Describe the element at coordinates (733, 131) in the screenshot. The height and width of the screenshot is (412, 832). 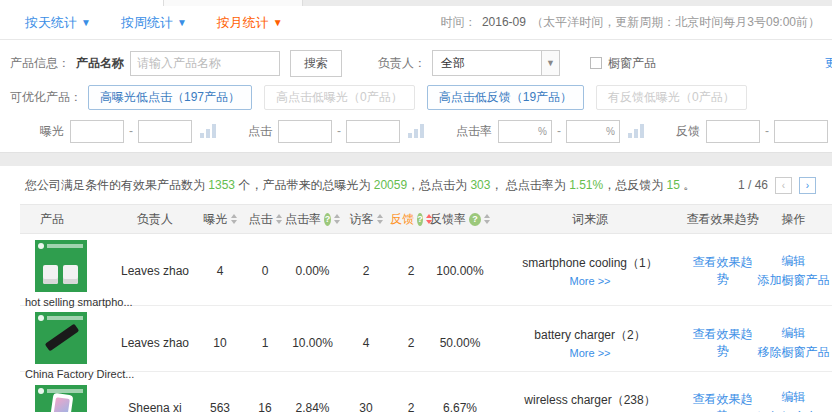
I see `feedback-min-input` at that location.